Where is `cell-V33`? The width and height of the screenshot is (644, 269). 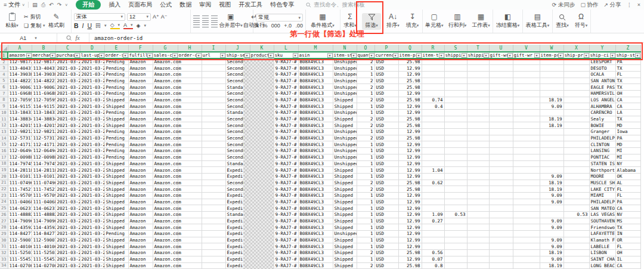 cell-V33 is located at coordinates (526, 259).